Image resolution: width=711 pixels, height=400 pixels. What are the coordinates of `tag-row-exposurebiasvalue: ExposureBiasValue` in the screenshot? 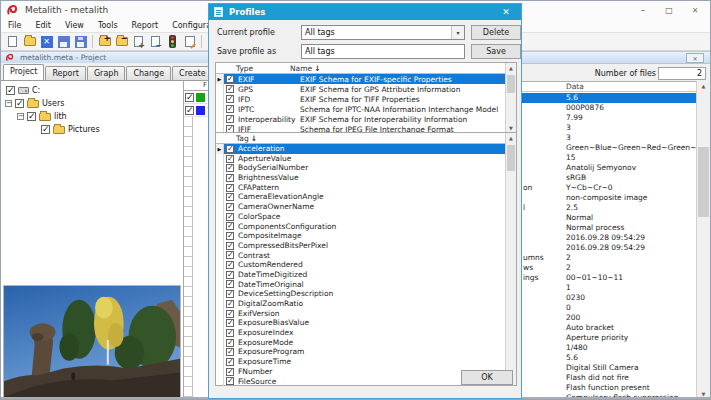 It's located at (366, 323).